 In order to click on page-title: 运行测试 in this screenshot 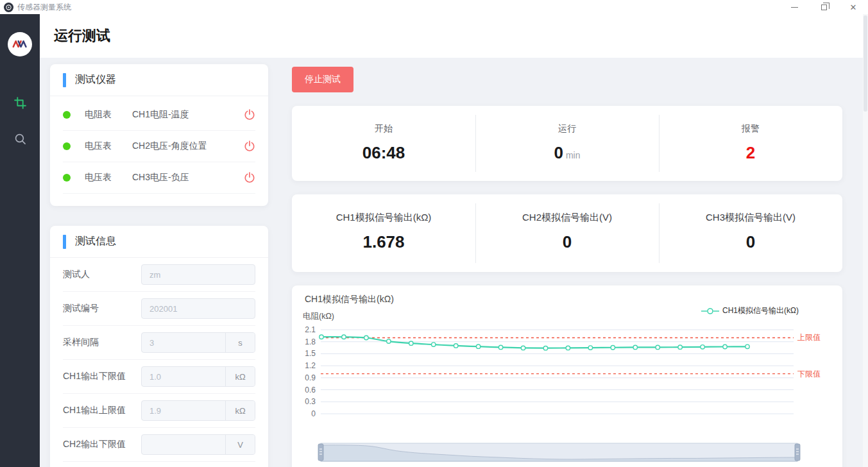, I will do `click(461, 36)`.